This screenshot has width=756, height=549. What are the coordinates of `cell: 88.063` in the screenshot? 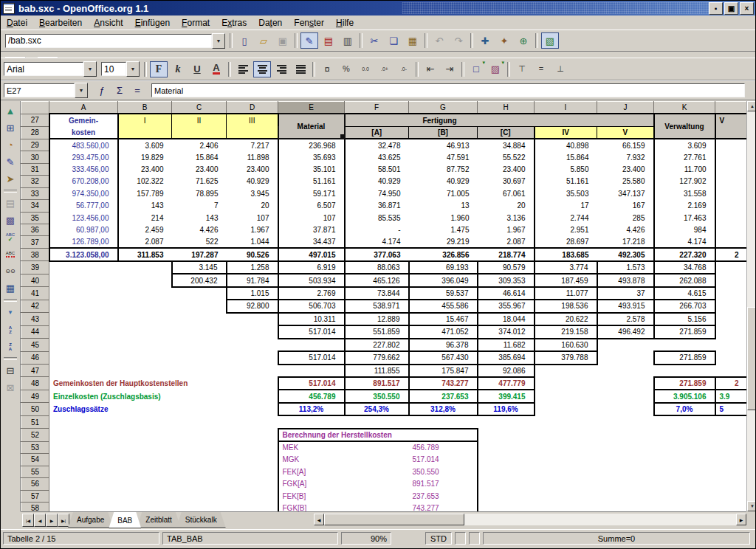 It's located at (377, 267).